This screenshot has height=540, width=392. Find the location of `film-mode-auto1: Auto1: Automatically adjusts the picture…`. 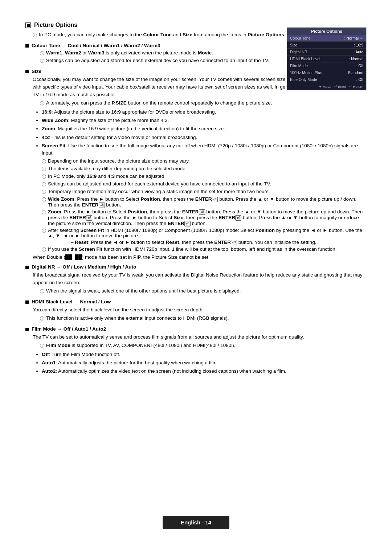

film-mode-auto1: Auto1: Automatically adjusts the picture… is located at coordinates (204, 363).